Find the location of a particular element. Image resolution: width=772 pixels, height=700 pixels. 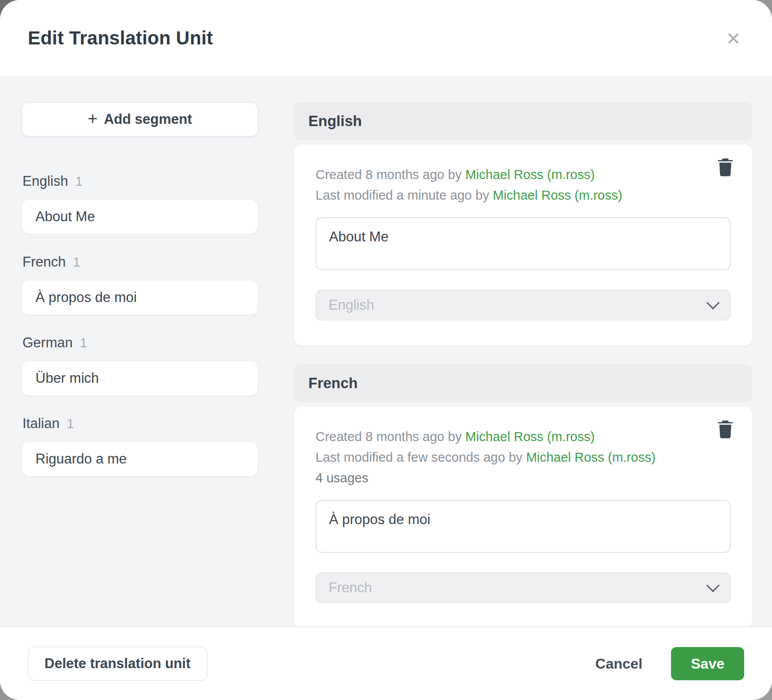

segment-language: Italian is located at coordinates (41, 424).